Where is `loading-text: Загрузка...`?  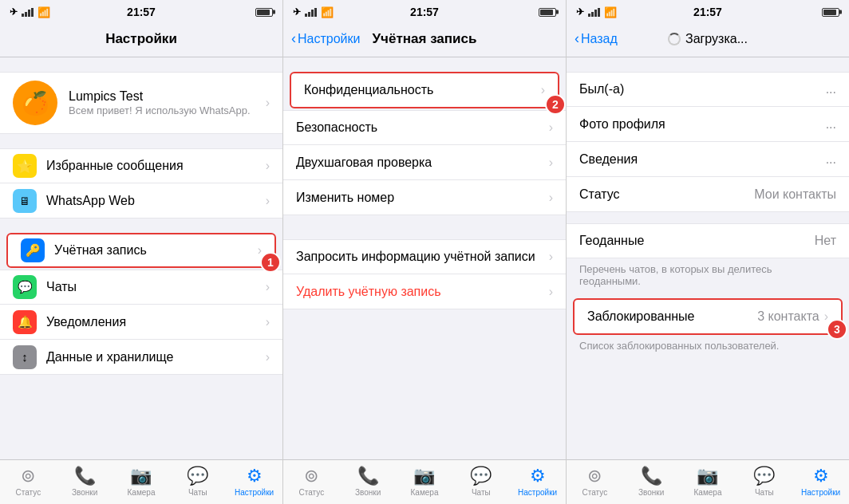
loading-text: Загрузка... is located at coordinates (717, 39).